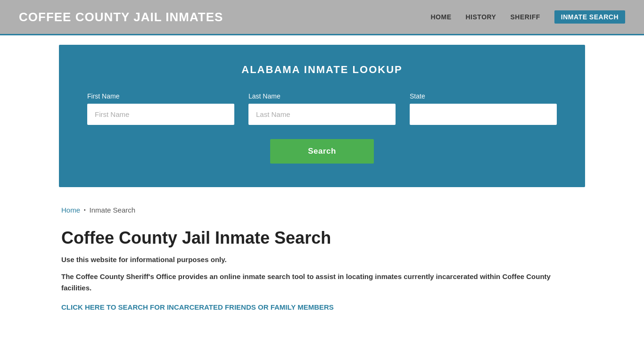 The width and height of the screenshot is (644, 362). I want to click on page-title: Coffee County Jail Inmate Search, so click(322, 238).